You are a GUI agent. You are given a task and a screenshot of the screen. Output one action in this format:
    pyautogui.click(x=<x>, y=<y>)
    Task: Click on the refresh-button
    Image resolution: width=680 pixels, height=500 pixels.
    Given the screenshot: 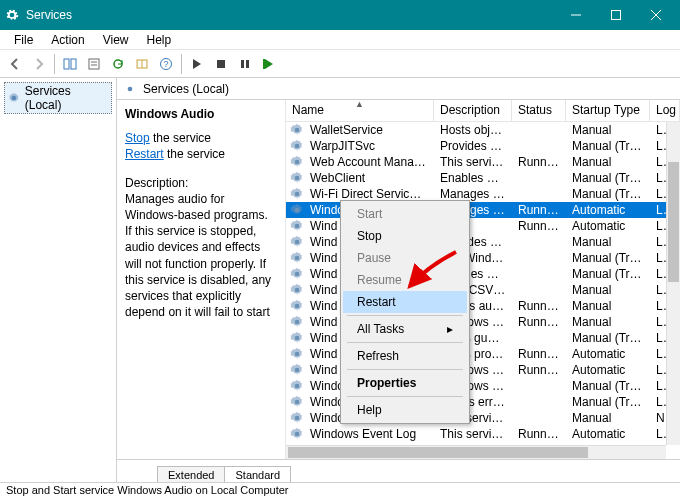 What is the action you would take?
    pyautogui.click(x=118, y=64)
    